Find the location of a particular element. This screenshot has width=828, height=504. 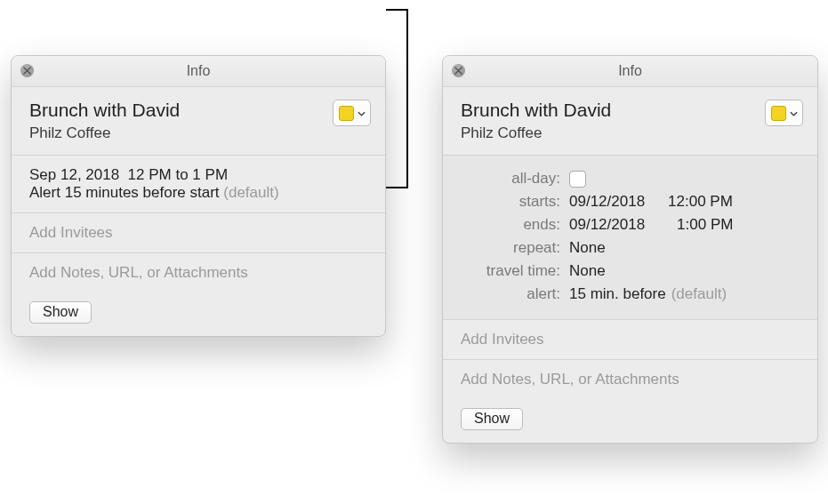

start-time-field: 12:00 PM is located at coordinates (701, 202).